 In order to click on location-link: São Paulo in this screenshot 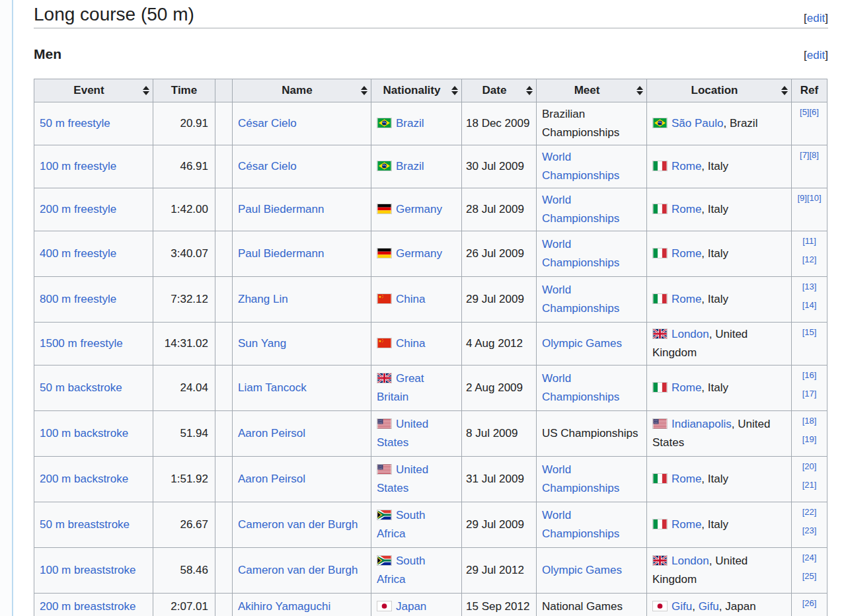, I will do `click(697, 123)`.